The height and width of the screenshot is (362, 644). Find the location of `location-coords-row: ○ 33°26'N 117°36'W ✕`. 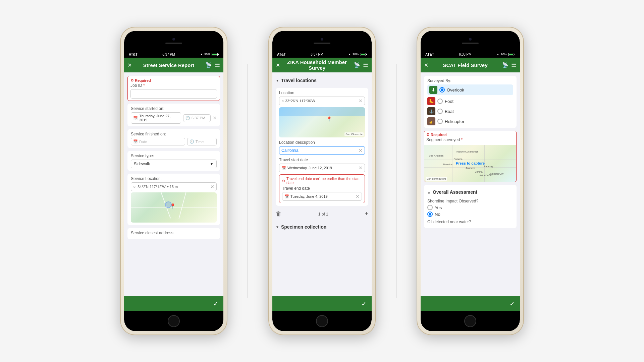

location-coords-row: ○ 33°26'N 117°36'W ✕ is located at coordinates (322, 101).